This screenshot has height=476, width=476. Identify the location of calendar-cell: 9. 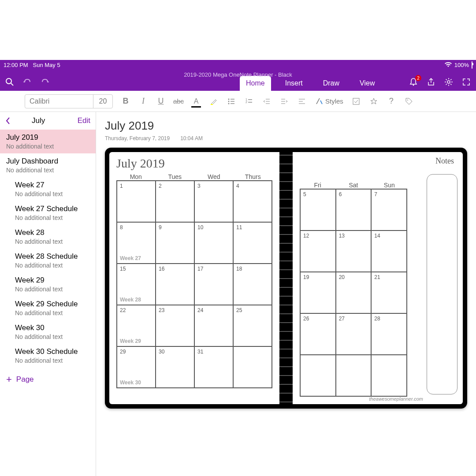
(175, 243).